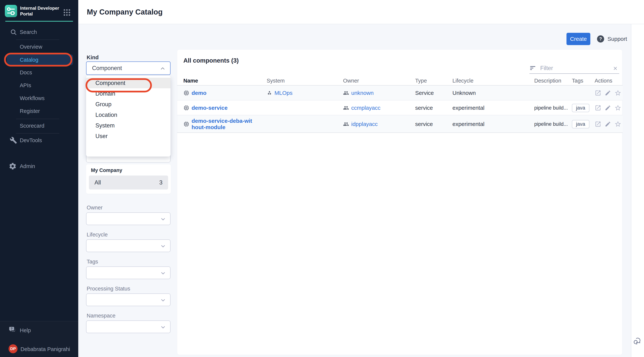 The height and width of the screenshot is (357, 644). What do you see at coordinates (12, 166) in the screenshot?
I see `gear-icon` at bounding box center [12, 166].